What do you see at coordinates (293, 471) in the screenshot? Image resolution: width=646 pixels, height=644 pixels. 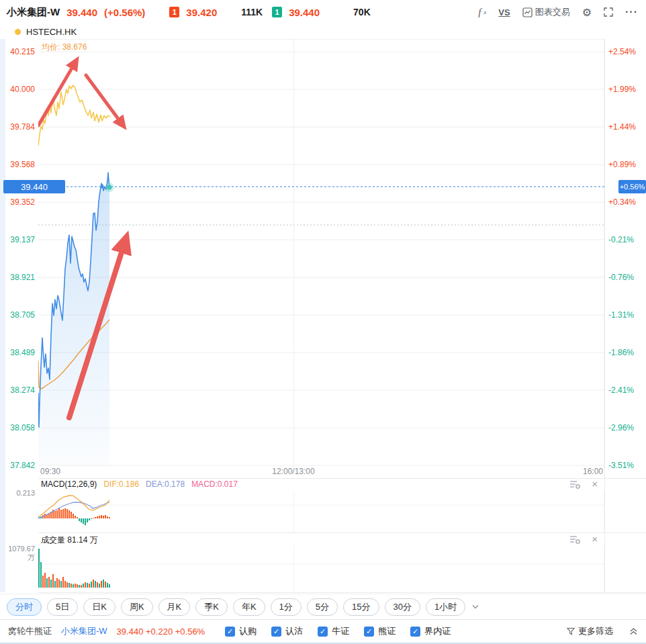 I see `x-label-noon: 12:00/13:00` at bounding box center [293, 471].